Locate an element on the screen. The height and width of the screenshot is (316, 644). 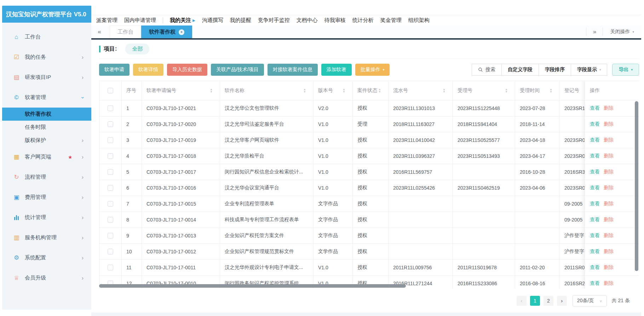
nav-item: 我的提醒 is located at coordinates (241, 21).